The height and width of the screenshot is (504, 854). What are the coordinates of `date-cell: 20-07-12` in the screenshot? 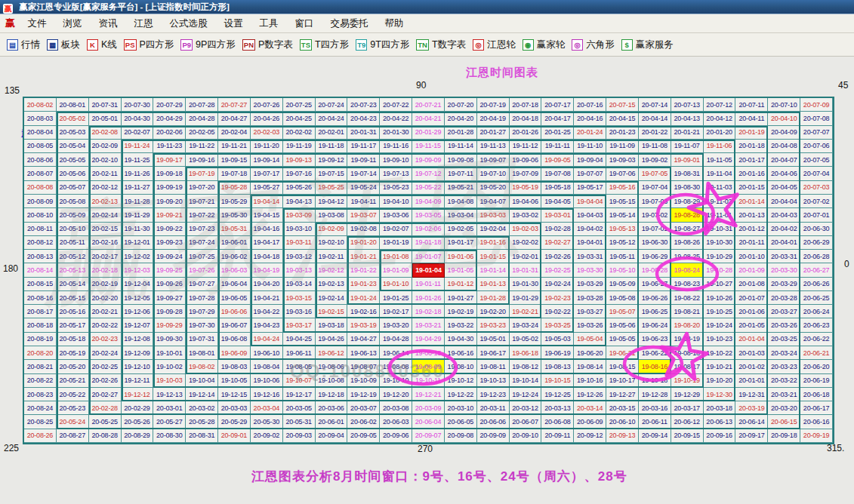 It's located at (720, 105).